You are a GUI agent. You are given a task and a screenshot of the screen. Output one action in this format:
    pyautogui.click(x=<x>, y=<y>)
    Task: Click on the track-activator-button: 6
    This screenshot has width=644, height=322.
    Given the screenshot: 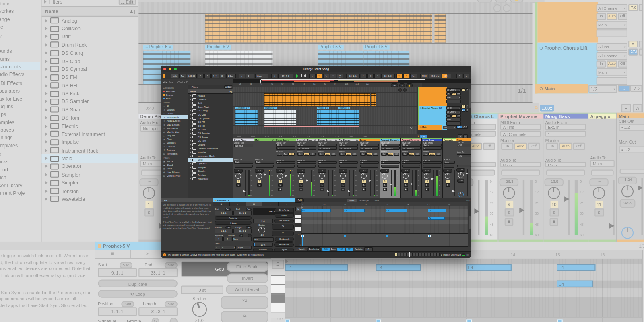 What is the action you would take?
    pyautogui.click(x=343, y=181)
    